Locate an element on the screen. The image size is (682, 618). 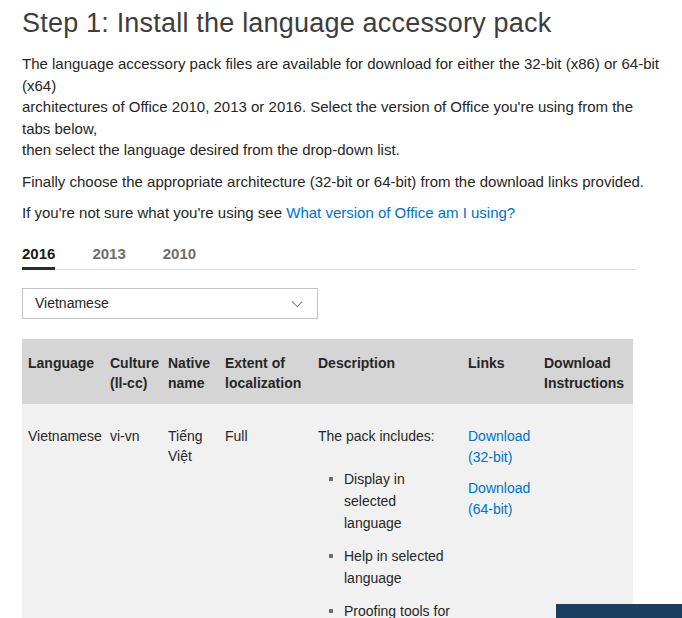
cell-description: The pack includes: Display in selected l… is located at coordinates (387, 511).